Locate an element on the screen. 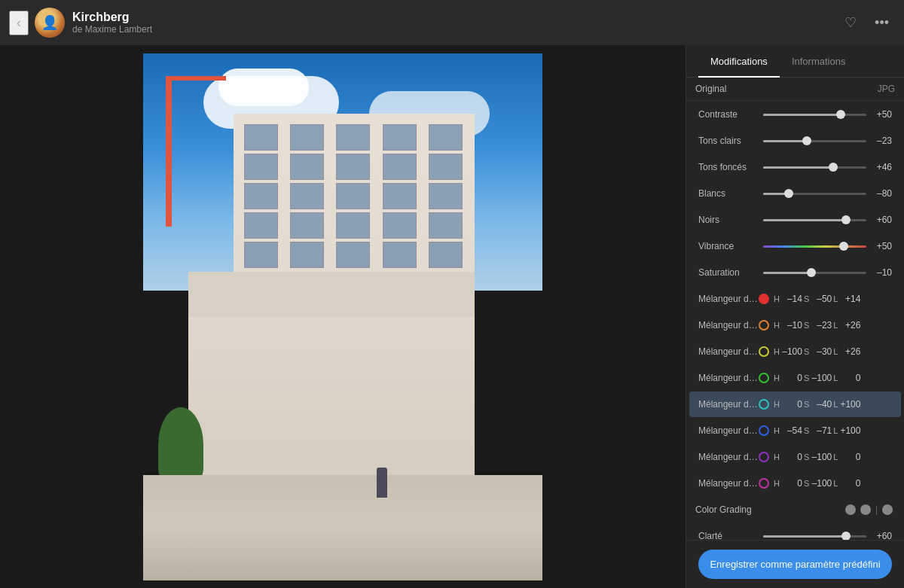 Image resolution: width=904 pixels, height=588 pixels. mixer-yellow-row: Mélangeur de c... H –100 S –30 L +26 is located at coordinates (796, 352).